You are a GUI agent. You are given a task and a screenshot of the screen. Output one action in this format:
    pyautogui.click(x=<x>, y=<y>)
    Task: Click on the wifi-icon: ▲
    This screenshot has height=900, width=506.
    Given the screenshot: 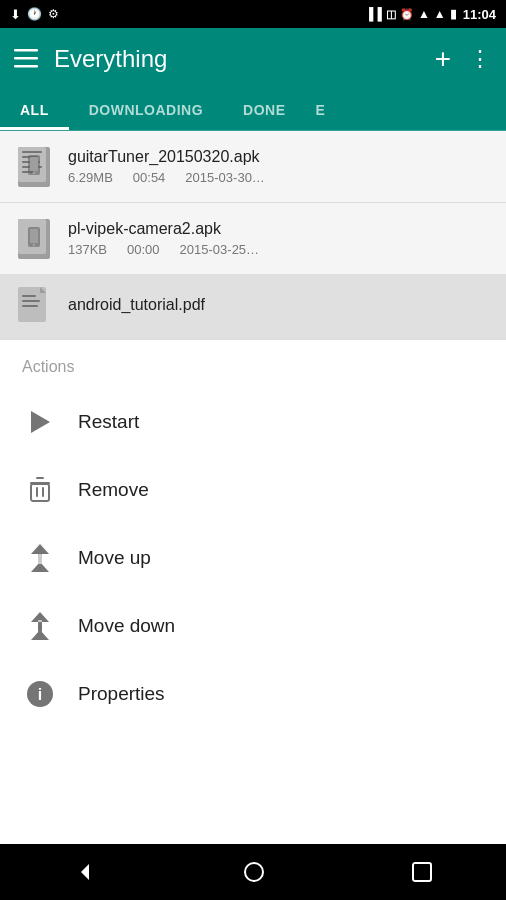 What is the action you would take?
    pyautogui.click(x=424, y=14)
    